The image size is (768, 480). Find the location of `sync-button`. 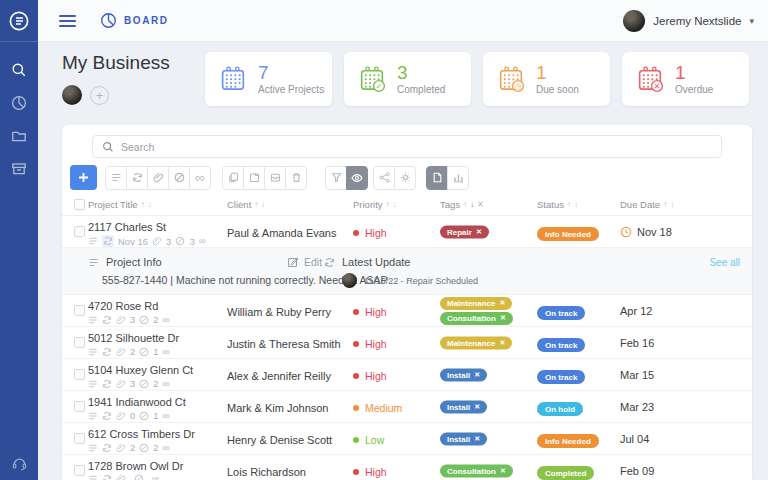

sync-button is located at coordinates (137, 178).